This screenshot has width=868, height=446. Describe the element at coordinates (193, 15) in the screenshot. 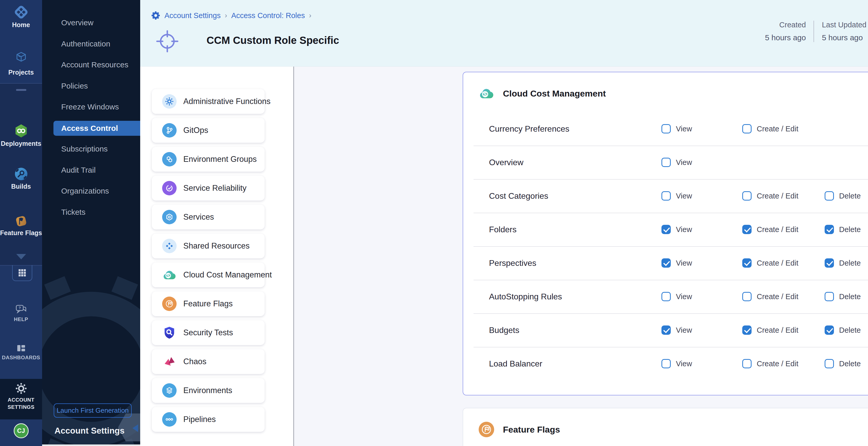

I see `breadcrumb-account-settings: Account Settings` at that location.